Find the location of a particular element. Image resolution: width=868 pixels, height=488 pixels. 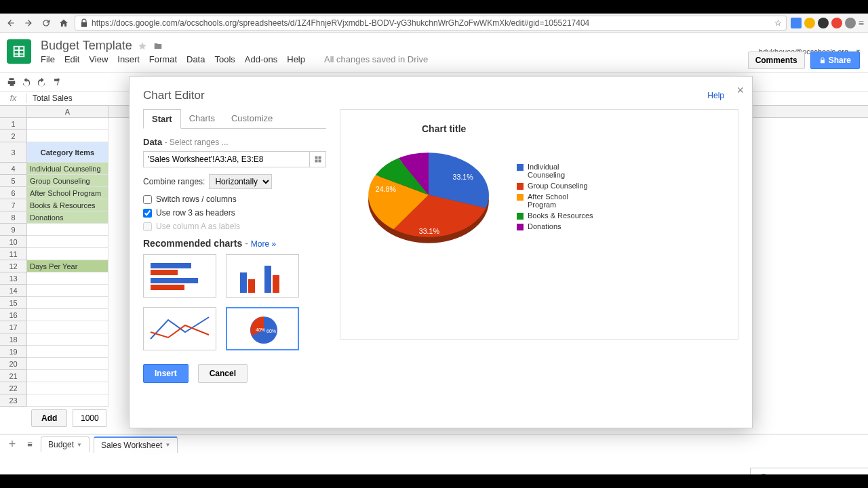

row-header: 3 is located at coordinates (14, 152).